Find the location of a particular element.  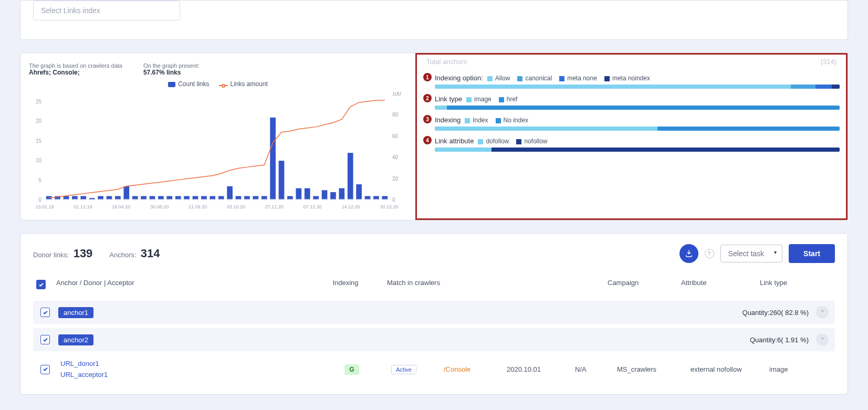

crawlers-value: Ahrefs; Console; is located at coordinates (55, 72).